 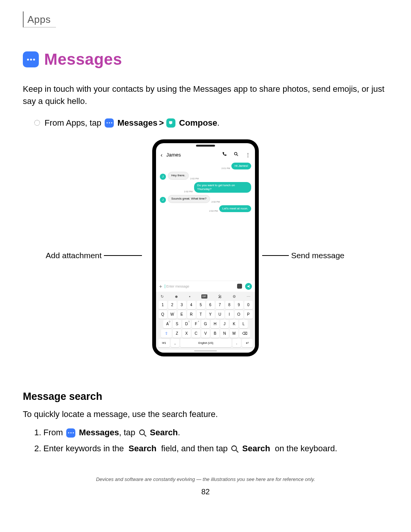 What do you see at coordinates (162, 296) in the screenshot?
I see `kbd-tool-icon: ↻` at bounding box center [162, 296].